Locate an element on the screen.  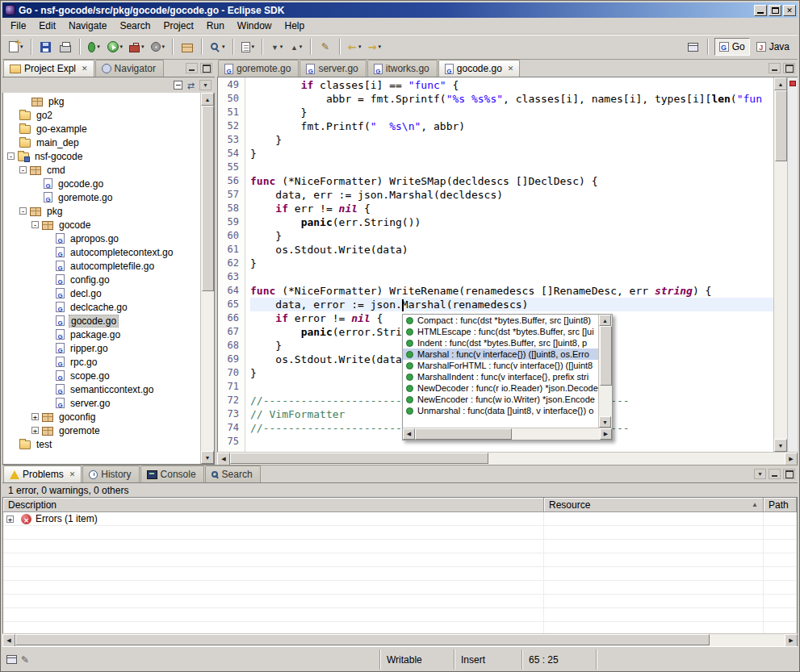
new-go-package-button is located at coordinates (187, 47).